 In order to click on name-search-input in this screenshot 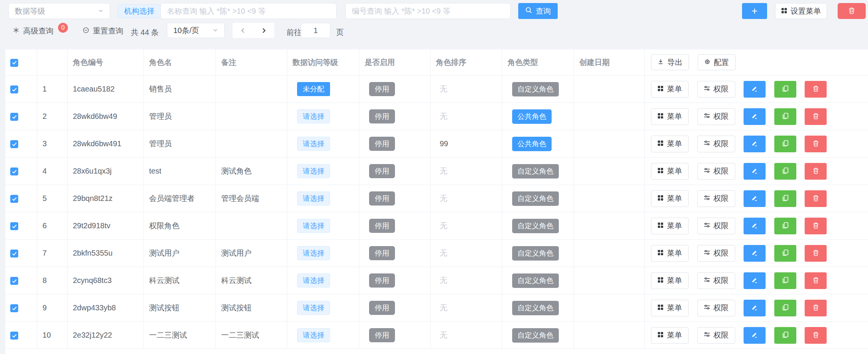, I will do `click(248, 11)`.